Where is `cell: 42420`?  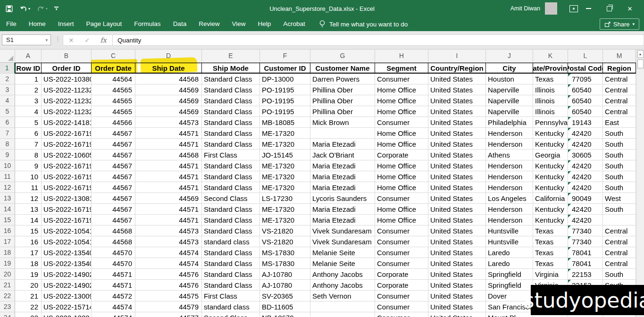 cell: 42420 is located at coordinates (585, 220).